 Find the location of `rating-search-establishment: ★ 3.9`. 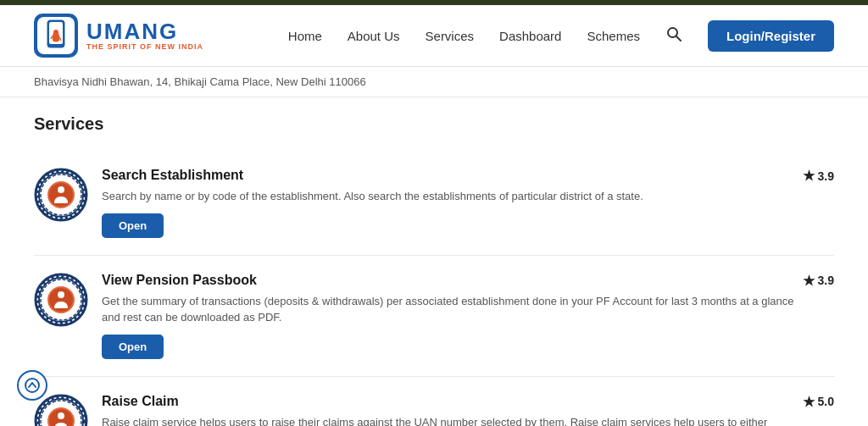

rating-search-establishment: ★ 3.9 is located at coordinates (819, 176).